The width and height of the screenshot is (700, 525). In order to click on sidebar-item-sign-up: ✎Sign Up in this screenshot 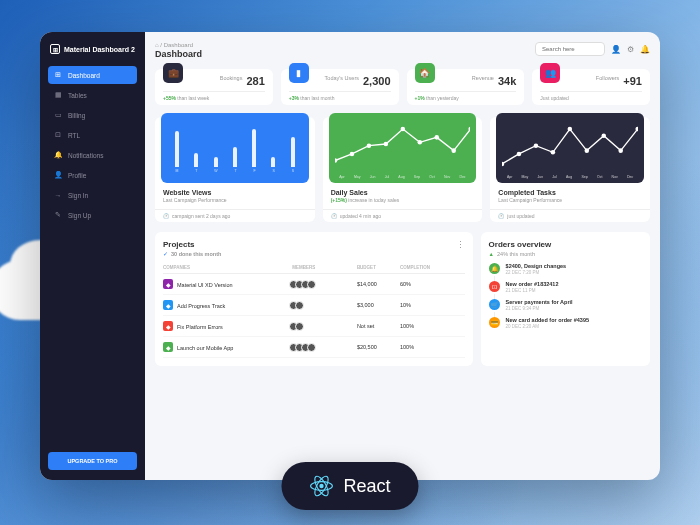, I will do `click(92, 215)`.